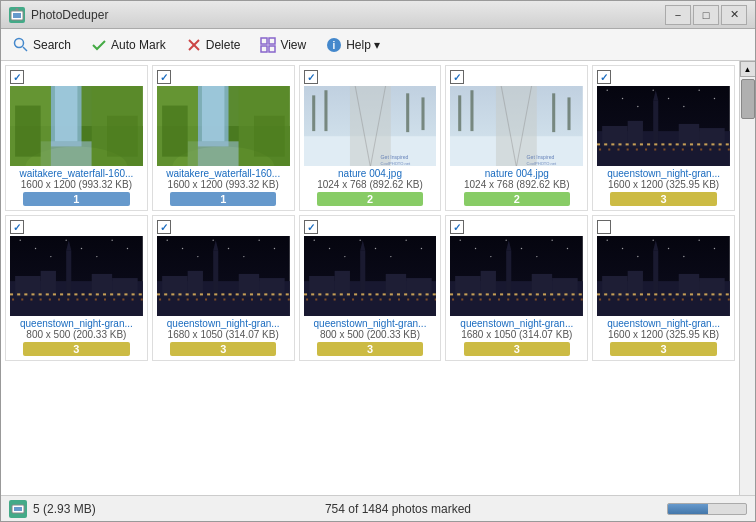 This screenshot has height=522, width=756. What do you see at coordinates (194, 45) in the screenshot?
I see `delete-icon` at bounding box center [194, 45].